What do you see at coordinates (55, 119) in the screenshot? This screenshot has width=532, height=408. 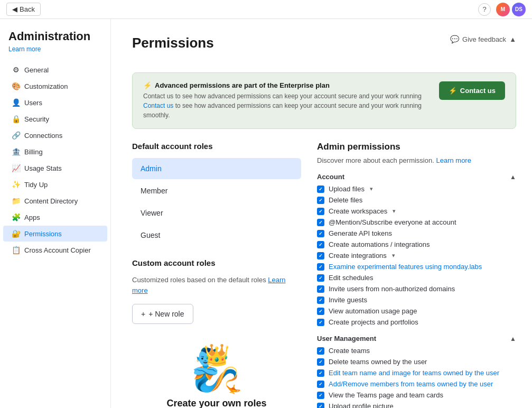 I see `sidebar-item-security: 🔒 Security` at bounding box center [55, 119].